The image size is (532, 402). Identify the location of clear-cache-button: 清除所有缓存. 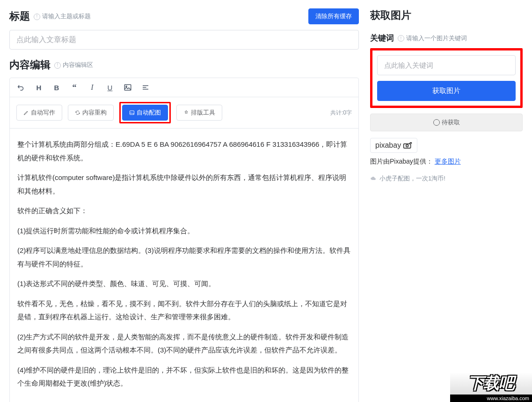
(334, 16).